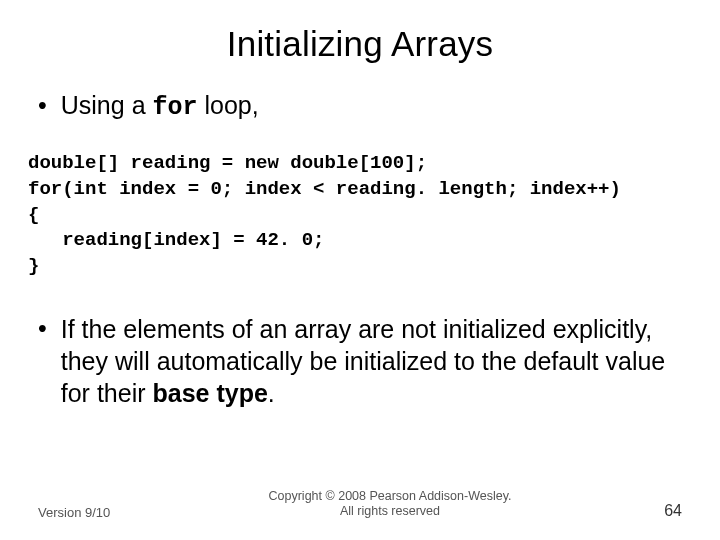  I want to click on footer-copyright-line2: All rights reserved, so click(390, 511).